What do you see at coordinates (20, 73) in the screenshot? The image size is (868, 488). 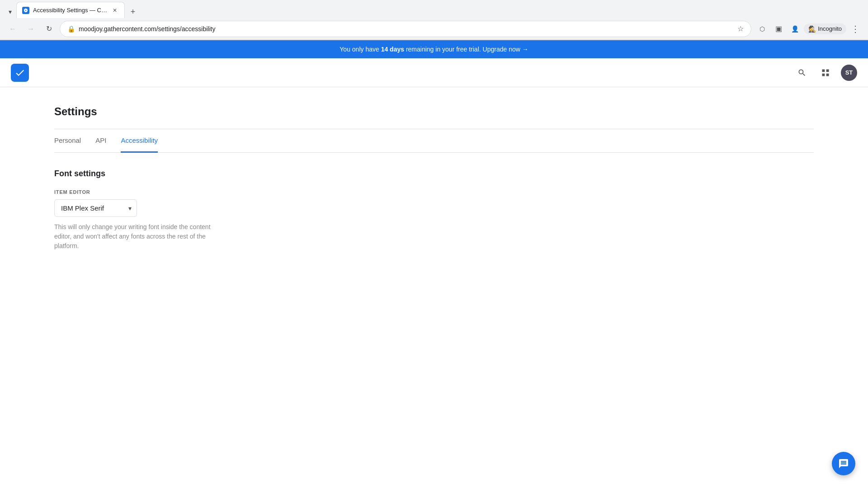 I see `app-logo` at bounding box center [20, 73].